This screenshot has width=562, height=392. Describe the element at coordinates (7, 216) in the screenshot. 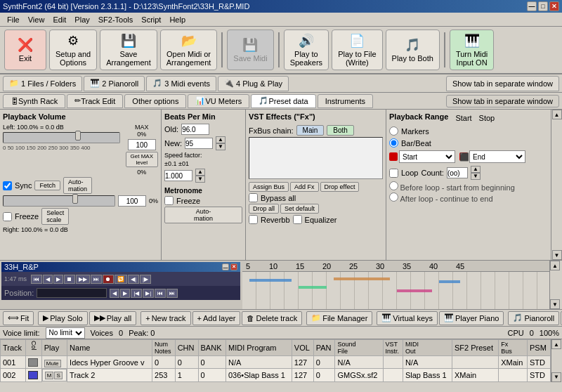

I see `freeze-checkbox` at that location.